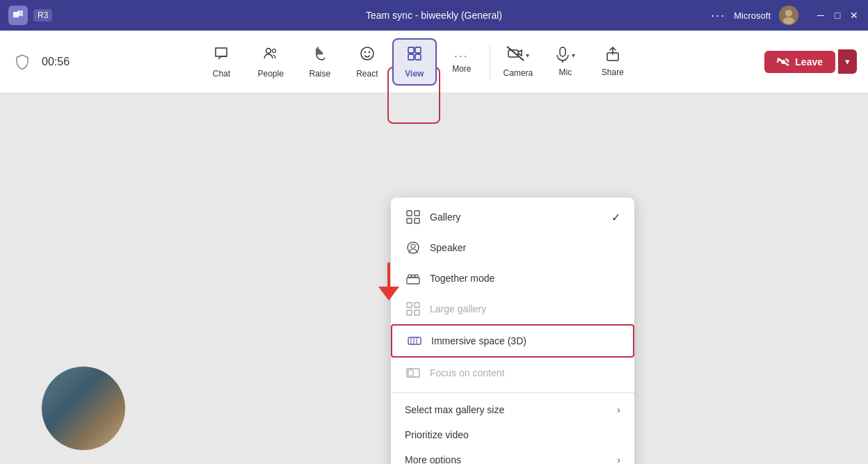  I want to click on more-label: More, so click(462, 69).